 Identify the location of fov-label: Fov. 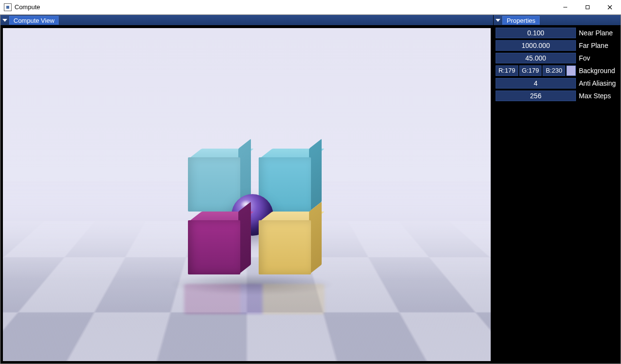
(584, 58).